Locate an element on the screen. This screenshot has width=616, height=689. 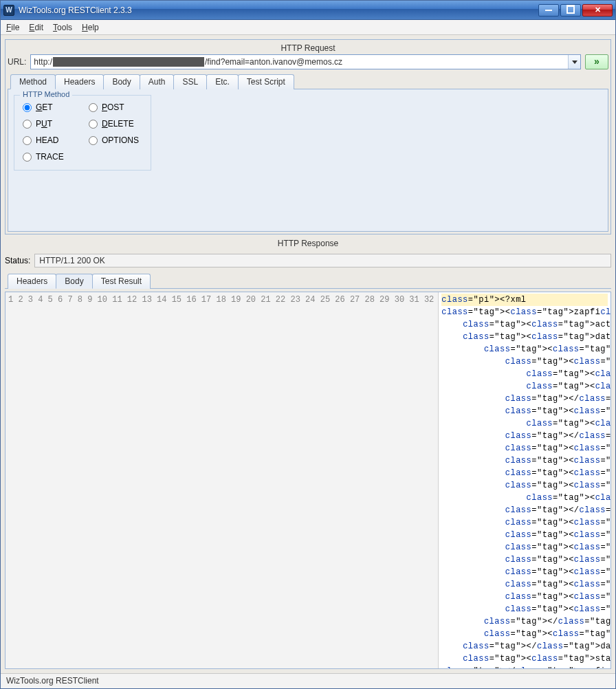
menu-tools: Tools is located at coordinates (63, 28).